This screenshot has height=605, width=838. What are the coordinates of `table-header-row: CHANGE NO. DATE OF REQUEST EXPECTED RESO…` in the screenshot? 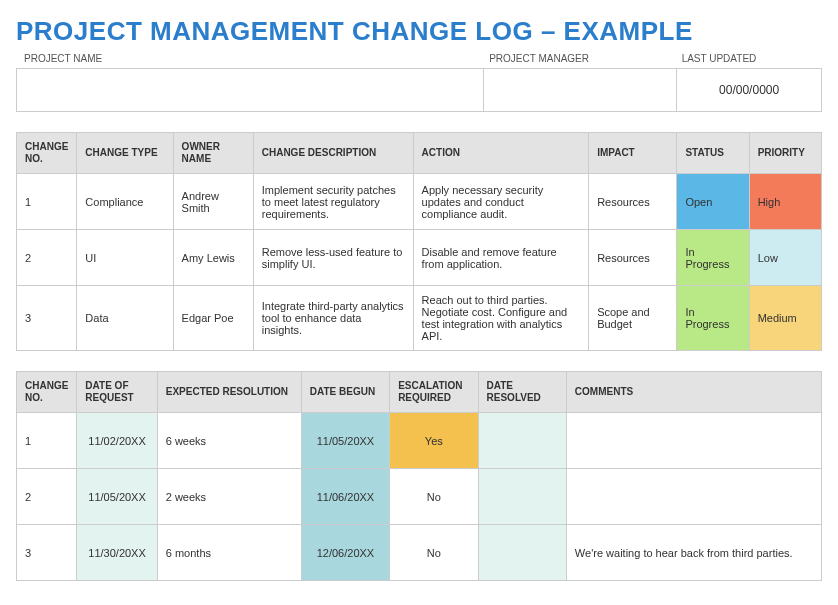 It's located at (420, 392).